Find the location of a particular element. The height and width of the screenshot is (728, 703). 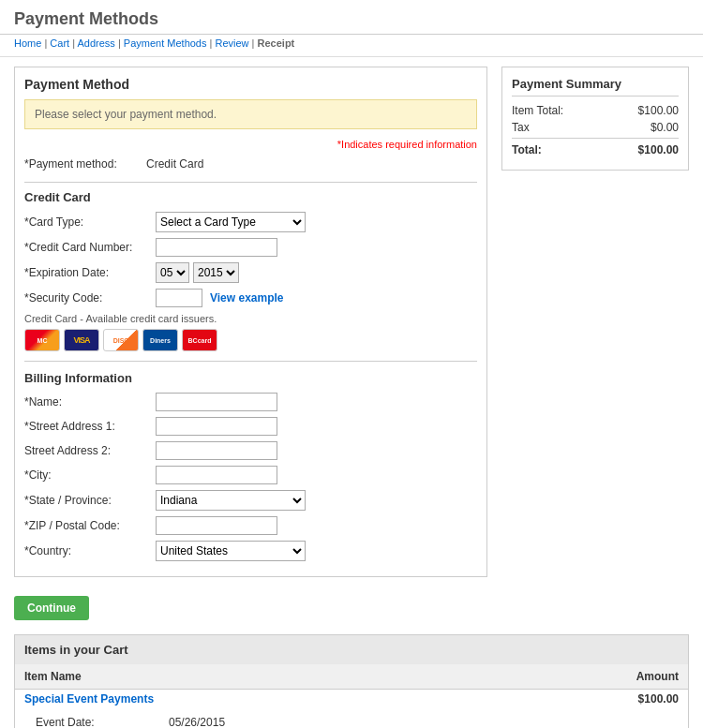

card-number-label: *Credit Card Number: is located at coordinates (90, 247).